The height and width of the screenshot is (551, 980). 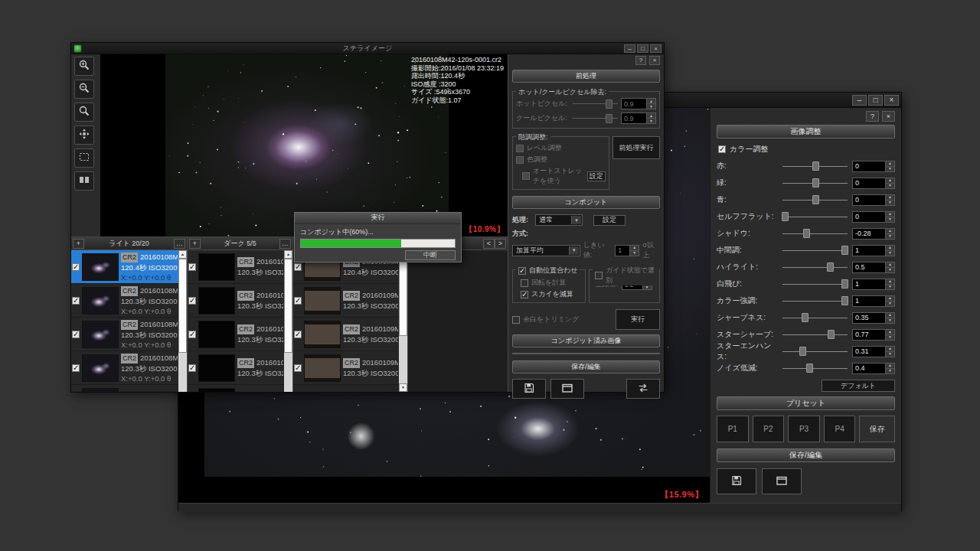 I want to click on hot-pixel-slider, so click(x=596, y=104).